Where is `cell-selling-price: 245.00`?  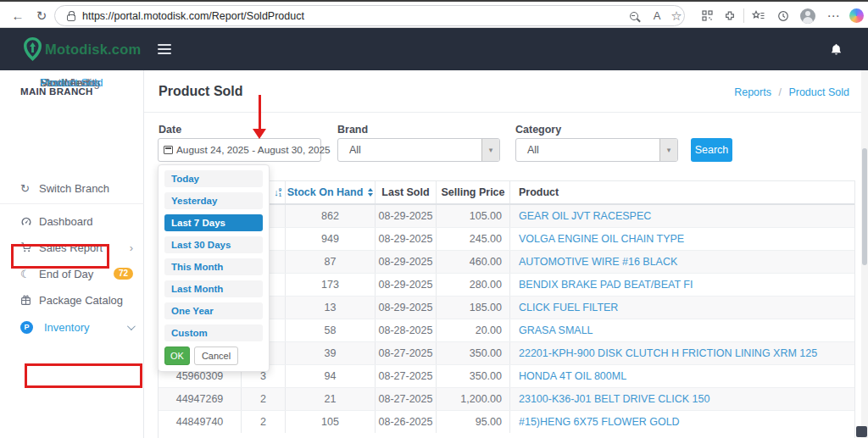 cell-selling-price: 245.00 is located at coordinates (473, 239).